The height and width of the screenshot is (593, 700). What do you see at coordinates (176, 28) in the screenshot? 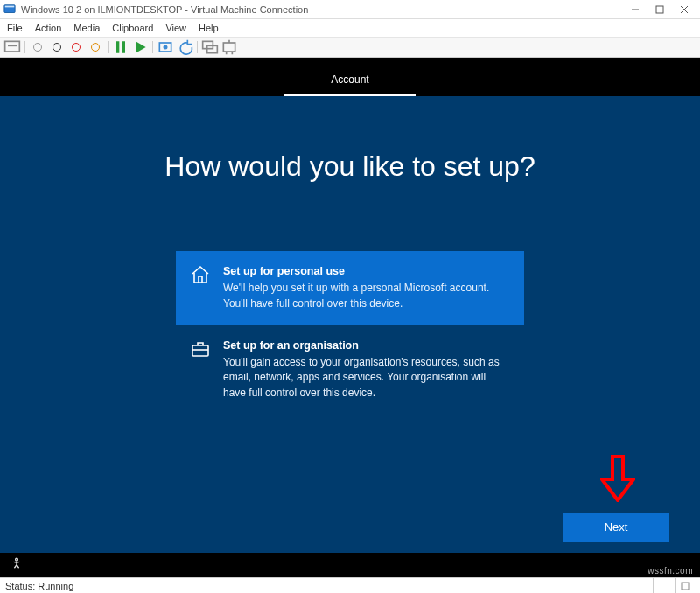
I see `menu-view: View` at bounding box center [176, 28].